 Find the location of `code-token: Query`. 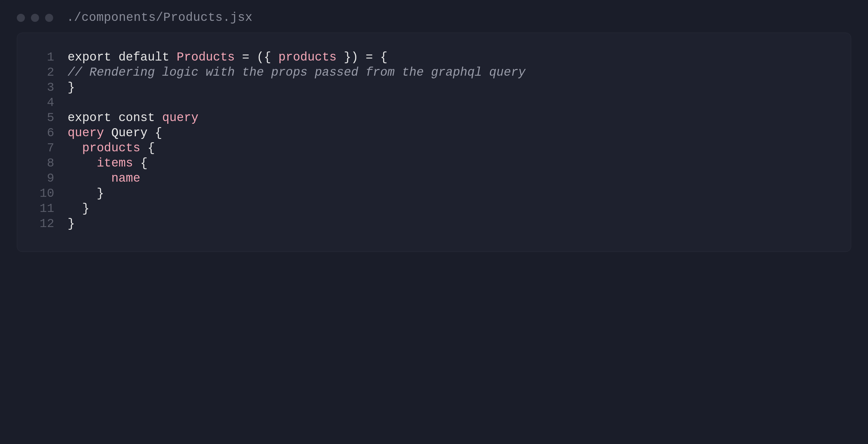

code-token: Query is located at coordinates (129, 133).